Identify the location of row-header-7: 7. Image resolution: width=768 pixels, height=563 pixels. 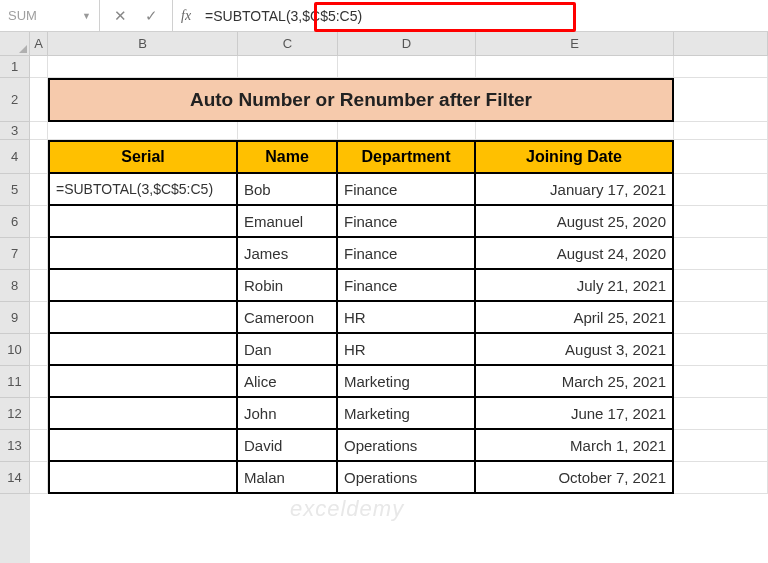
(15, 254).